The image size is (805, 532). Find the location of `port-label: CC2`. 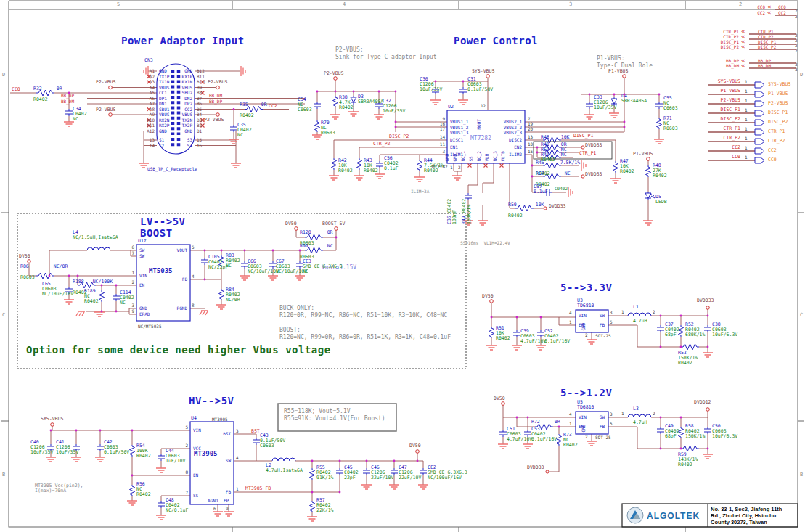

port-label: CC2 is located at coordinates (772, 151).